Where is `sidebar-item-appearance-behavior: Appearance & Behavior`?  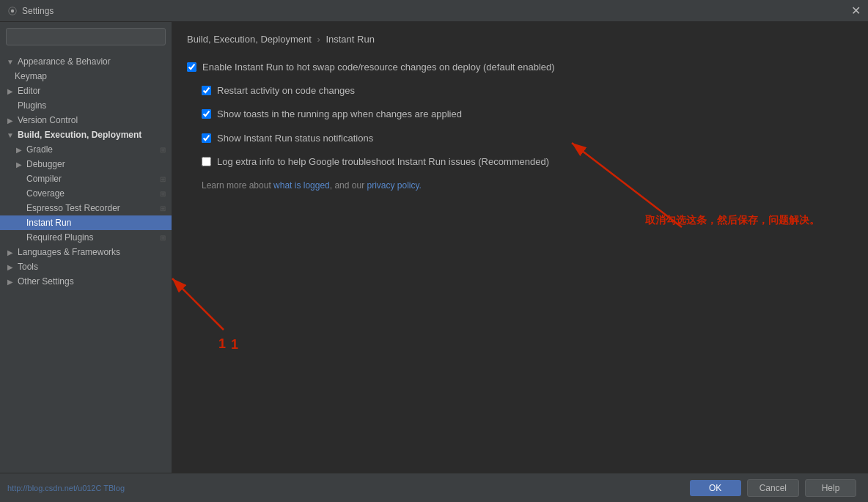 sidebar-item-appearance-behavior: Appearance & Behavior is located at coordinates (86, 62).